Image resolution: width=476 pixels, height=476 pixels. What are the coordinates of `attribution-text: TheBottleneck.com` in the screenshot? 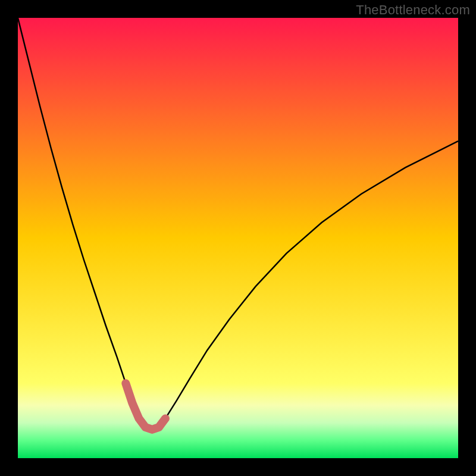 It's located at (413, 10).